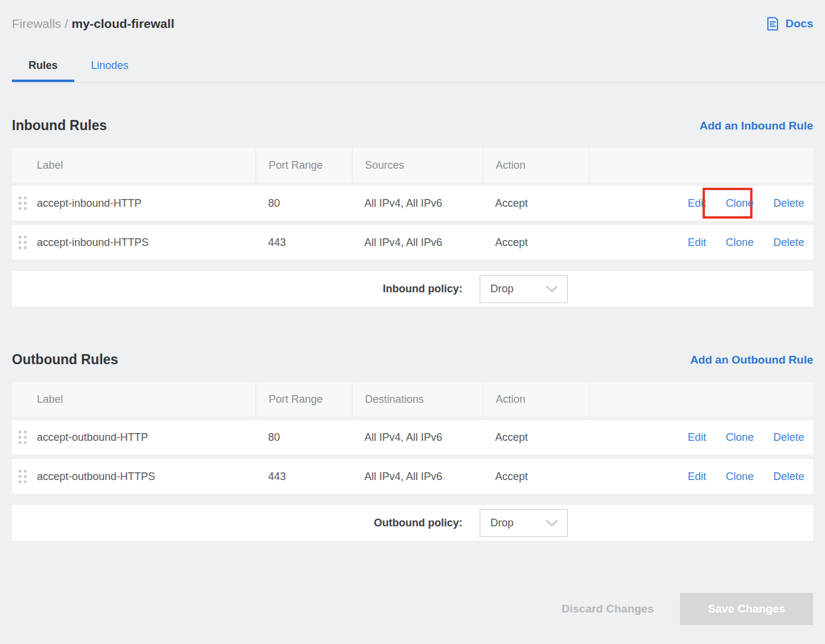 This screenshot has width=825, height=644. Describe the element at coordinates (96, 476) in the screenshot. I see `rule-label: accept-outbound-HTTPS` at that location.